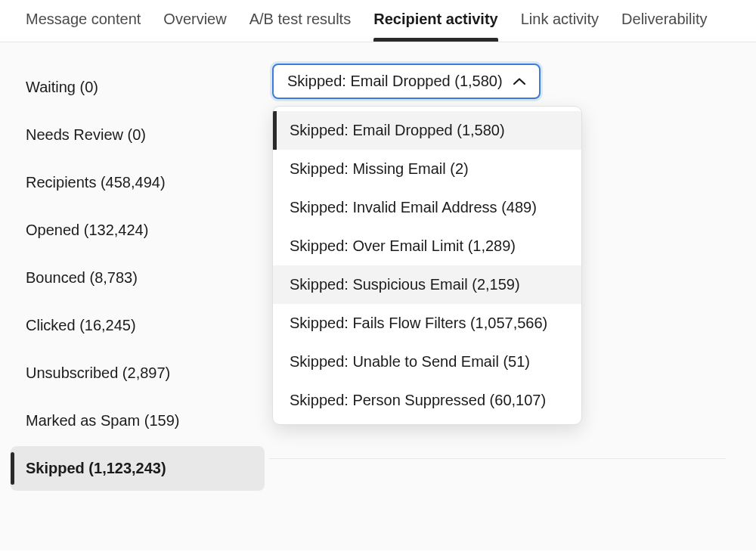  What do you see at coordinates (402, 246) in the screenshot?
I see `dropdown-option-label: Skipped: Over Email Limit (1,289)` at bounding box center [402, 246].